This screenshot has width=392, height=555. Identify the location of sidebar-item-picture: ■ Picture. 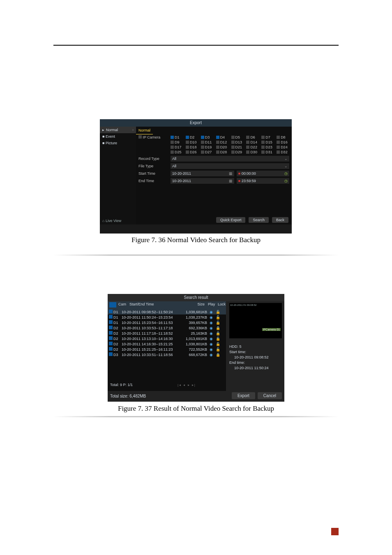
(118, 143).